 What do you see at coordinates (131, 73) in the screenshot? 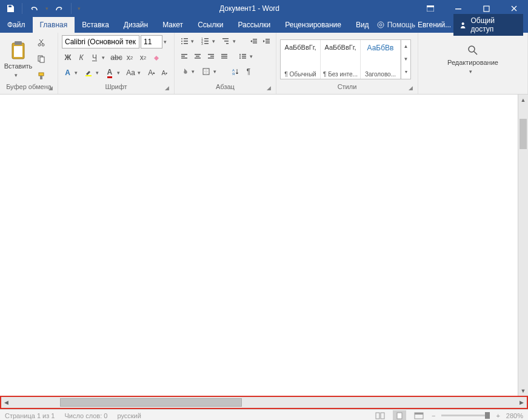
I see `change-case-icon: Aa` at bounding box center [131, 73].